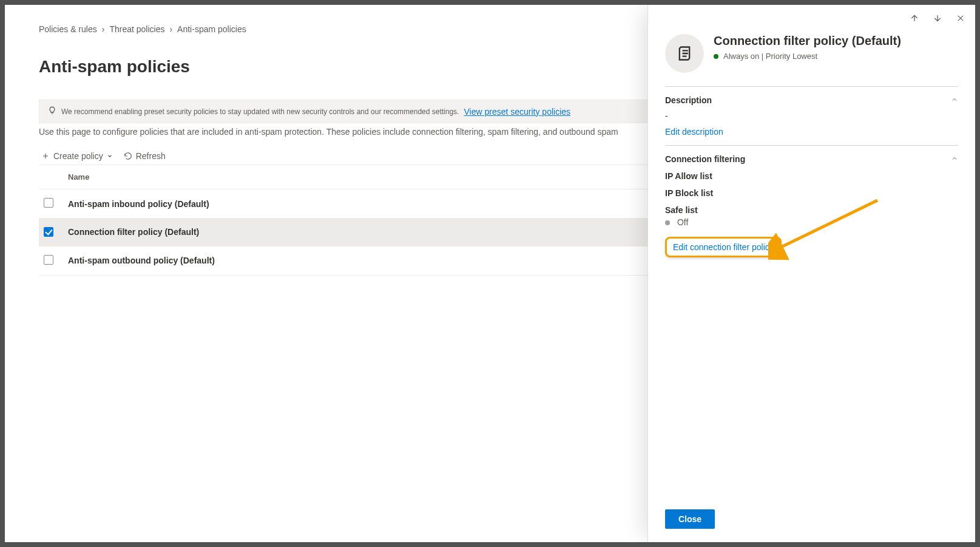 Image resolution: width=980 pixels, height=547 pixels. Describe the element at coordinates (390, 177) in the screenshot. I see `column-header-name: Name` at that location.